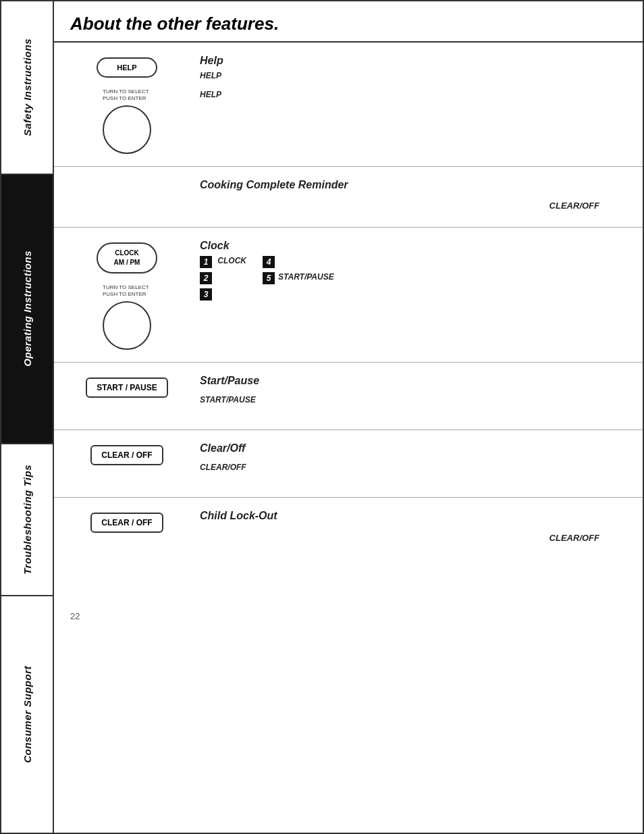 The image size is (644, 834). What do you see at coordinates (127, 130) in the screenshot?
I see `help-knob` at bounding box center [127, 130].